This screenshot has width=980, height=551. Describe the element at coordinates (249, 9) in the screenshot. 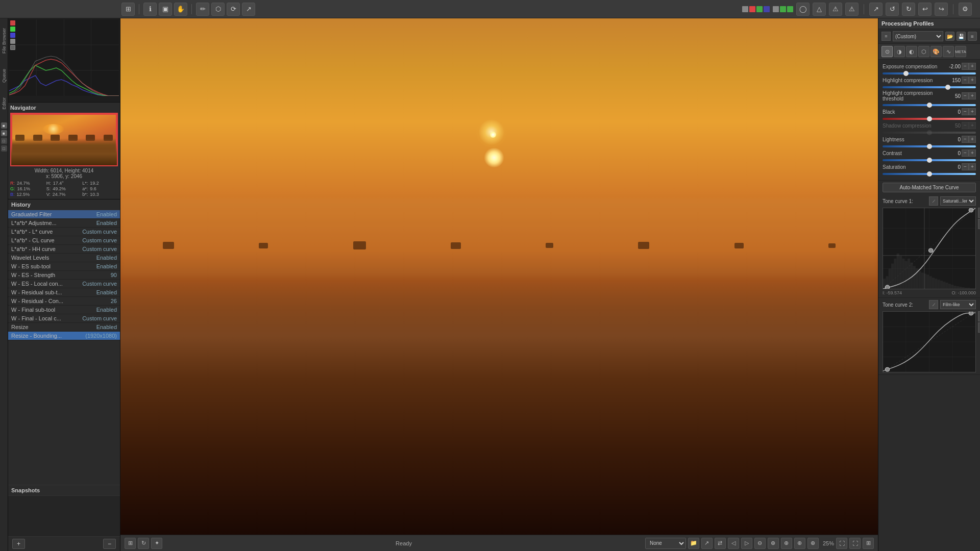

I see `tool-straighten: ↗` at that location.